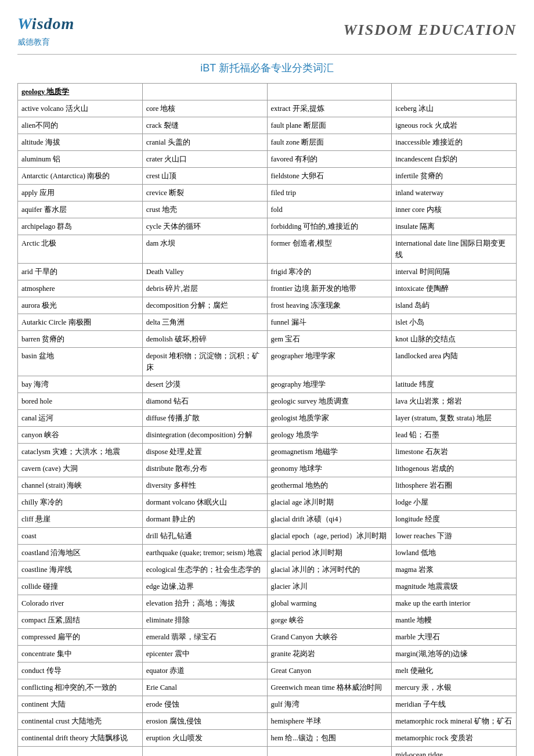 Image resolution: width=534 pixels, height=756 pixels. Describe the element at coordinates (330, 125) in the screenshot. I see `table-cell: fault plane 断层面` at that location.